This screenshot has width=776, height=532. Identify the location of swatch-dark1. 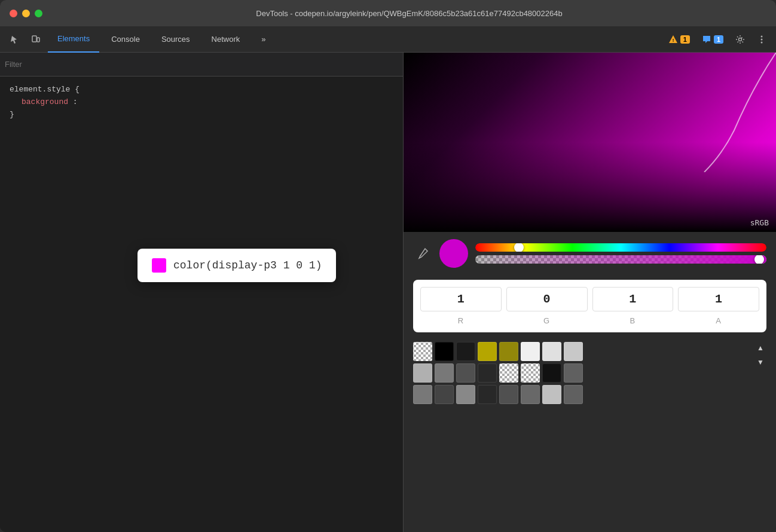
(466, 351).